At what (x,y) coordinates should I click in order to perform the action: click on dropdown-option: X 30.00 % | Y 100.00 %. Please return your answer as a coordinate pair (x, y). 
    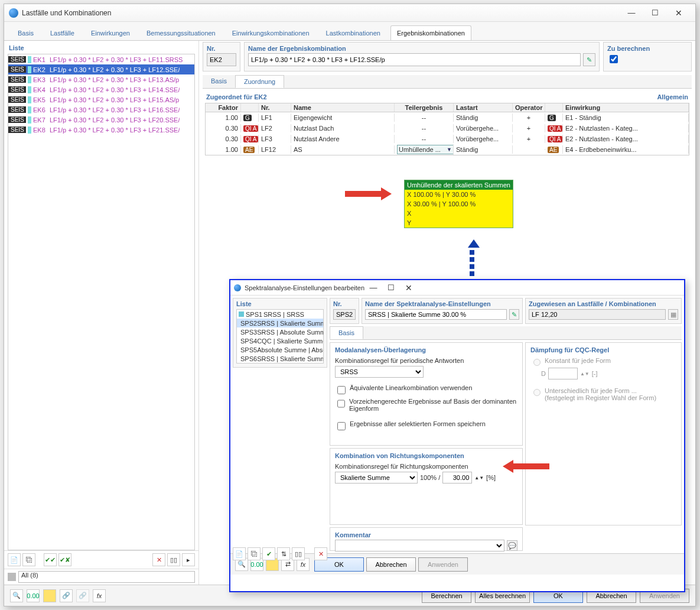
    Looking at the image, I should click on (458, 204).